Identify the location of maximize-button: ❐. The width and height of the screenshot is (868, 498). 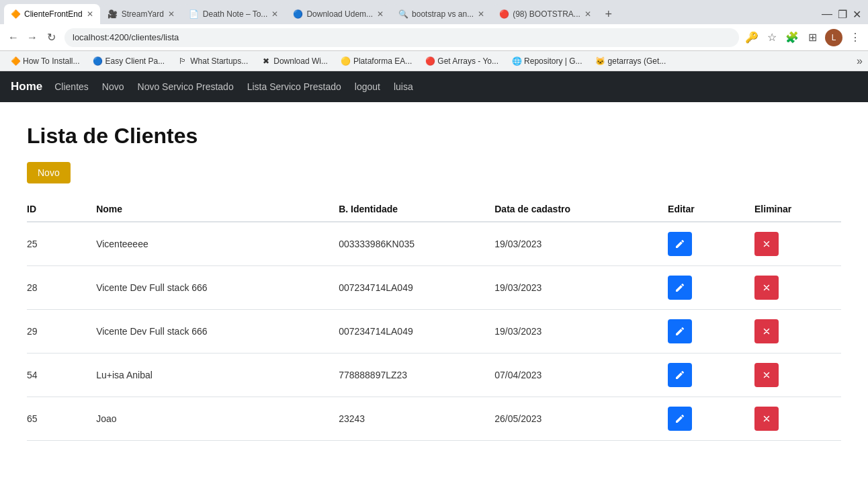
(842, 15).